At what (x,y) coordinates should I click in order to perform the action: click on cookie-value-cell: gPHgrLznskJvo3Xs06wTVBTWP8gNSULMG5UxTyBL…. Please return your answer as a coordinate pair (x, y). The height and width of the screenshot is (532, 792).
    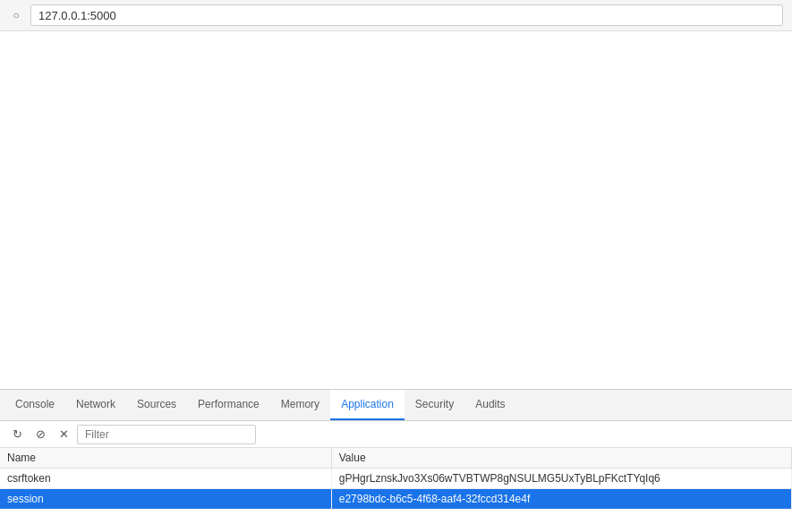
    Looking at the image, I should click on (561, 479).